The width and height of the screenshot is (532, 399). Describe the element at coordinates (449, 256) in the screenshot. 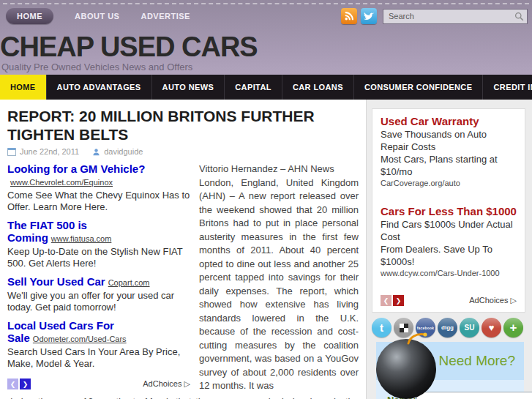

I see `sidebar-ad-line: From Dealers. Save Up To $1000s!` at that location.